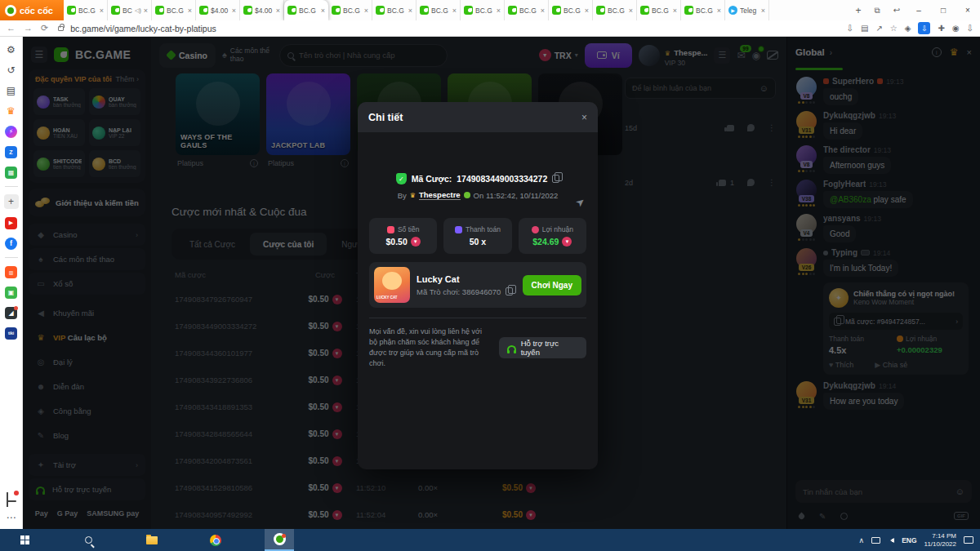 This screenshot has width=980, height=551. What do you see at coordinates (279, 540) in the screenshot?
I see `coccoc-taskbar-icon` at bounding box center [279, 540].